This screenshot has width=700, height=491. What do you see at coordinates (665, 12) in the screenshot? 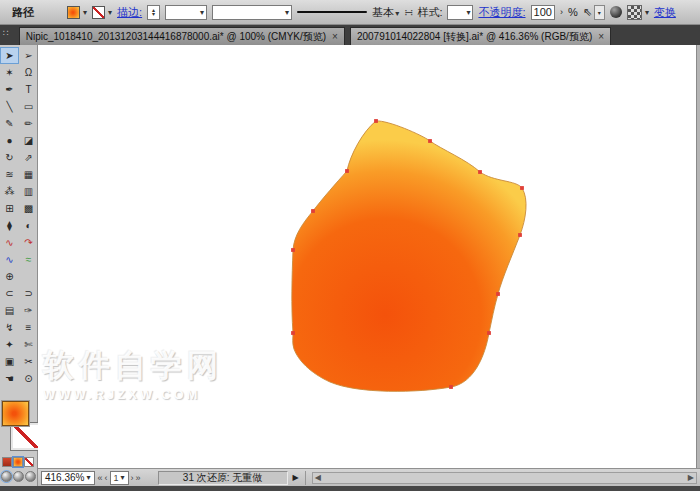
I see `transform-link: 变换` at bounding box center [665, 12].